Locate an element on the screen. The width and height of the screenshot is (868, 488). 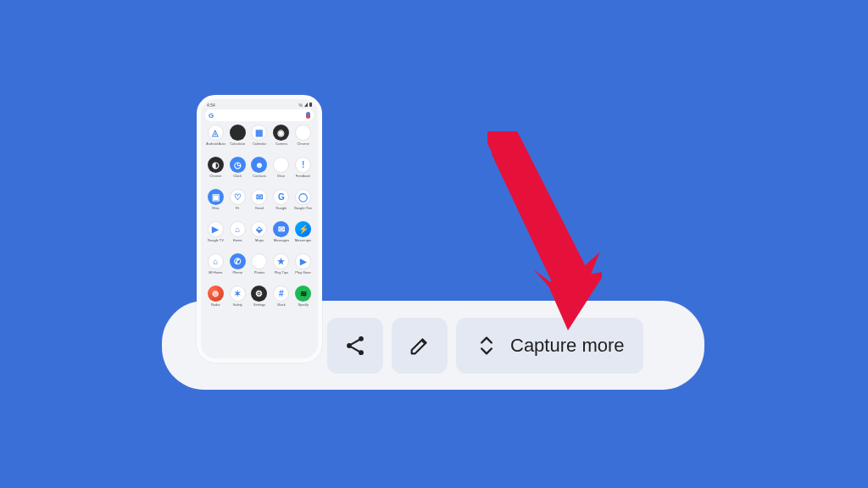
app-chrome: ◐Chrome is located at coordinates (215, 172).